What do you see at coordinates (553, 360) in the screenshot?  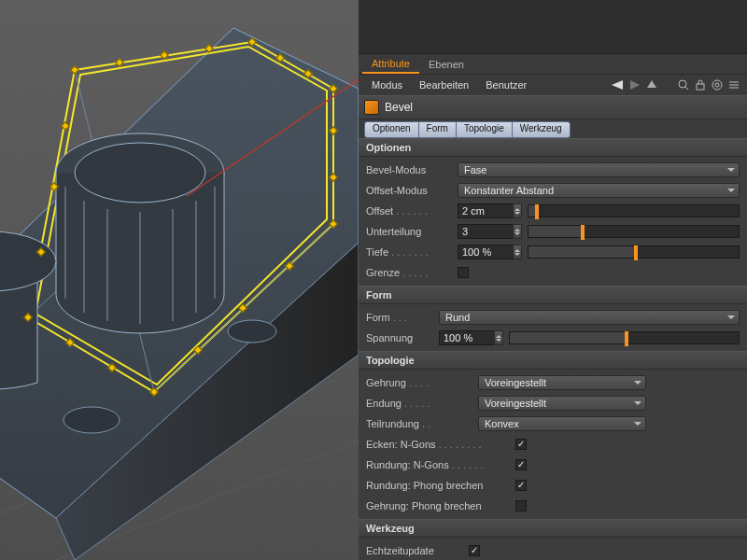 I see `section-topologie: Topologie` at bounding box center [553, 360].